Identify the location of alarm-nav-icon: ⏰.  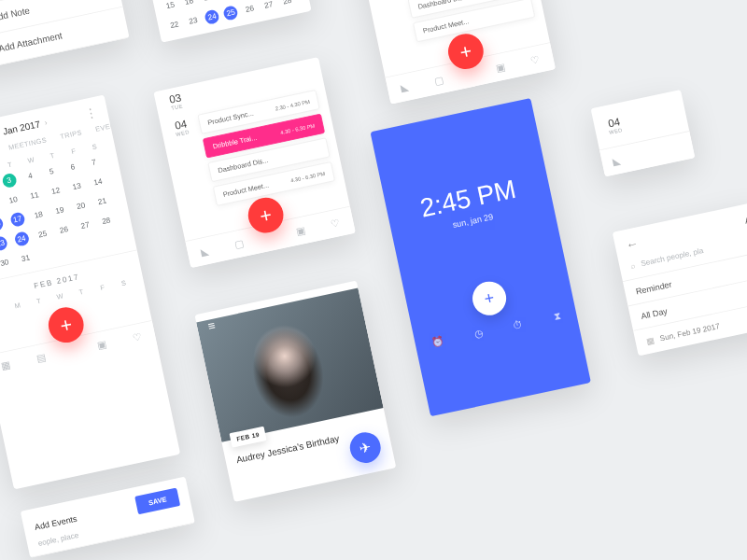
(438, 343).